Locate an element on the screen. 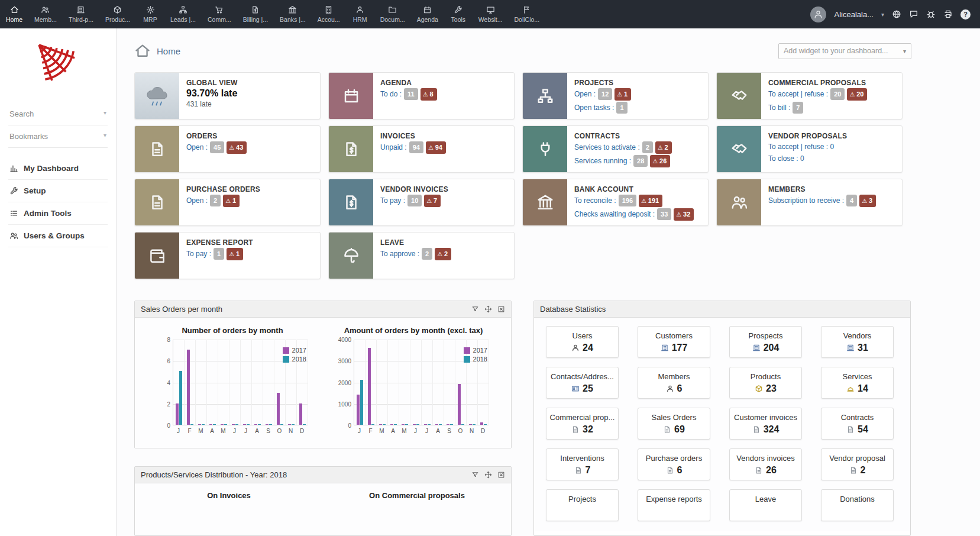 The width and height of the screenshot is (980, 536). vendor-proposals-tile is located at coordinates (739, 149).